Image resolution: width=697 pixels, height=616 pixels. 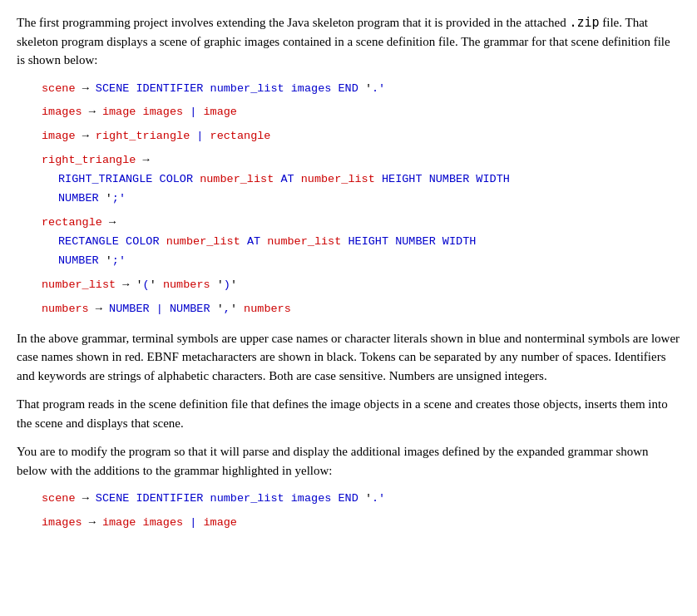 What do you see at coordinates (368, 88) in the screenshot?
I see `literal-quote1: '` at bounding box center [368, 88].